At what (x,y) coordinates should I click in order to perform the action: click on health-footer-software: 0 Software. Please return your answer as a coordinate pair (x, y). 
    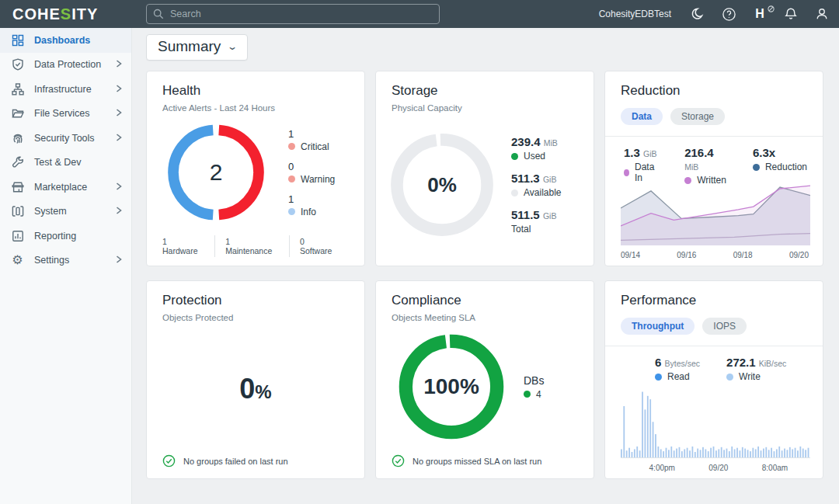
    Looking at the image, I should click on (319, 246).